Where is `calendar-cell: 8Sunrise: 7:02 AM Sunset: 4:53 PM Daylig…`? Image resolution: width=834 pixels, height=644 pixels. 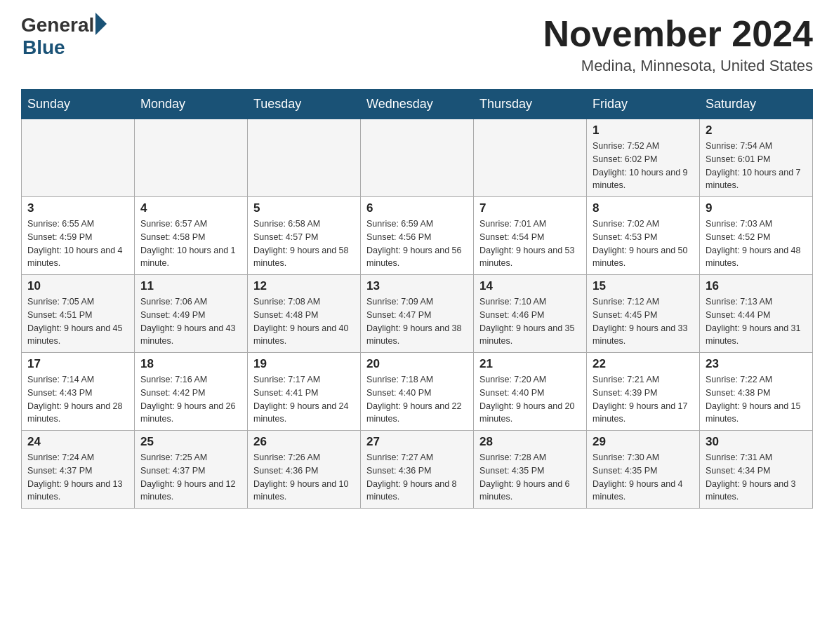 calendar-cell: 8Sunrise: 7:02 AM Sunset: 4:53 PM Daylig… is located at coordinates (643, 236).